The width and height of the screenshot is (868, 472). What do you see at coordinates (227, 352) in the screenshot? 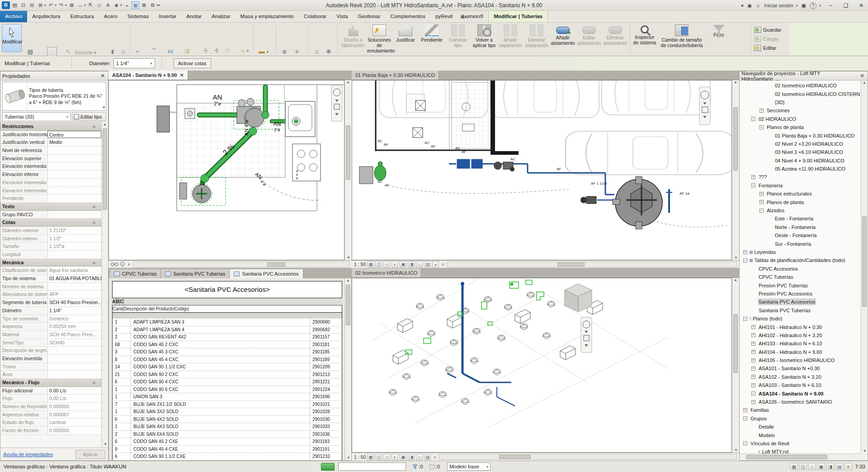
I see `table-row: 3 CODO SAN 45 3 CXC 2901185` at bounding box center [227, 352].